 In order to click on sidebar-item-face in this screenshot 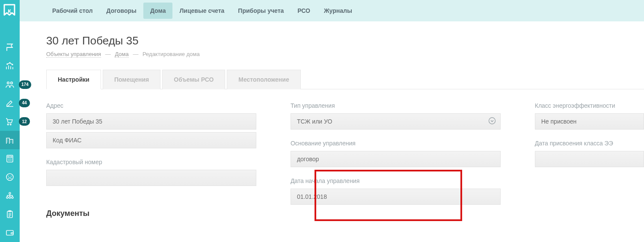, I will do `click(10, 177)`.